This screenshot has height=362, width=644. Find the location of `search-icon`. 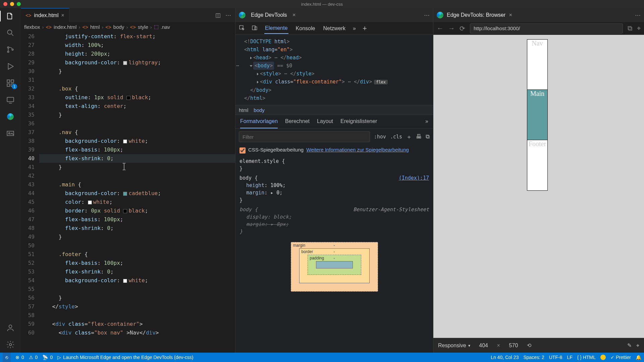

search-icon is located at coordinates (10, 33).